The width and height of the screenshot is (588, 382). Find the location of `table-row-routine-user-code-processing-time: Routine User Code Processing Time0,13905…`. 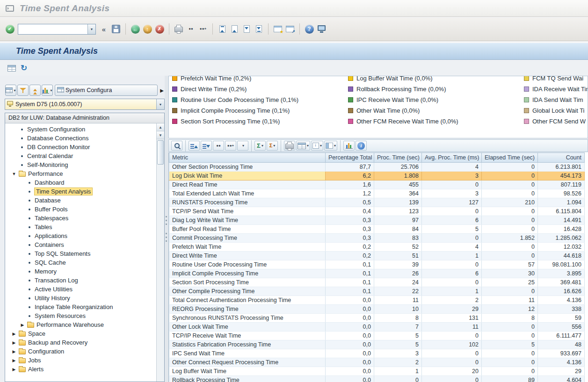

table-row-routine-user-code-processing-time: Routine User Code Processing Time0,13905… is located at coordinates (377, 265).